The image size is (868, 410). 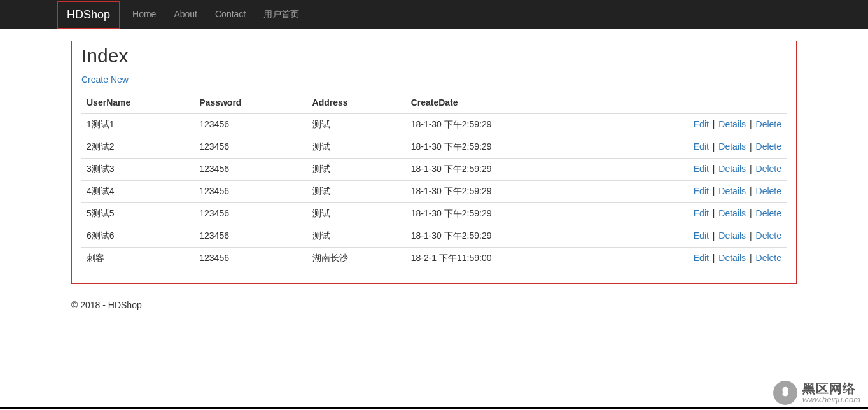 What do you see at coordinates (144, 14) in the screenshot?
I see `nav-home: Home` at bounding box center [144, 14].